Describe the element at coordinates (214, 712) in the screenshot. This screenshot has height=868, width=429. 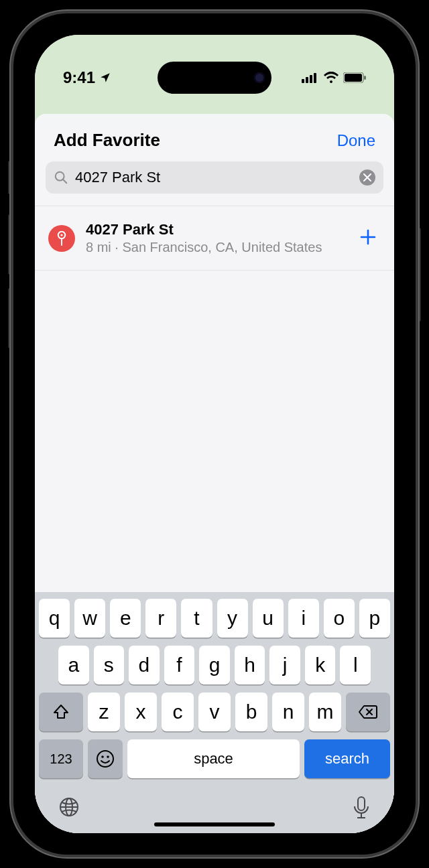
I see `key-v: v` at that location.